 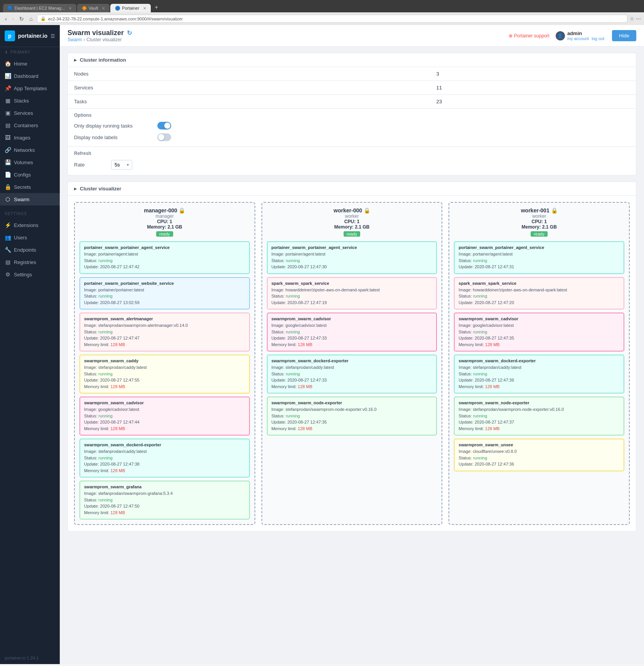 What do you see at coordinates (40, 8) in the screenshot?
I see `tab-dashboard: 🔵 Dashboard | EC2 Manag... ✕` at bounding box center [40, 8].